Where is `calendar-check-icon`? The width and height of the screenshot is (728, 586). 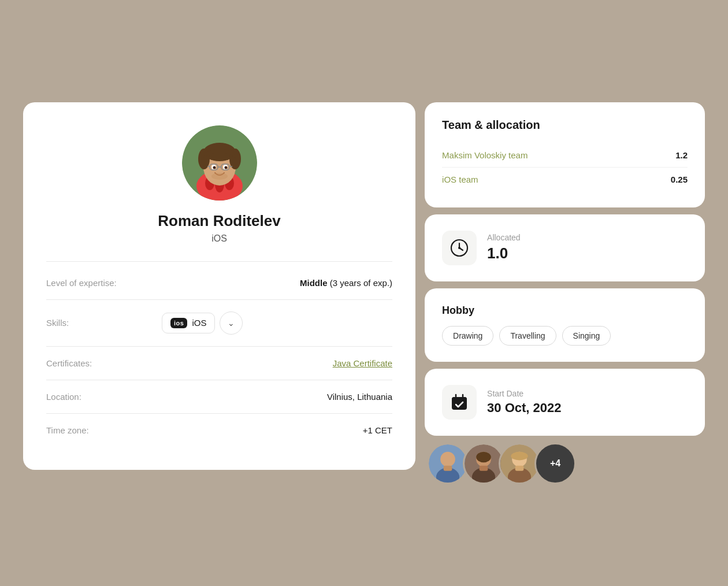 calendar-check-icon is located at coordinates (459, 402).